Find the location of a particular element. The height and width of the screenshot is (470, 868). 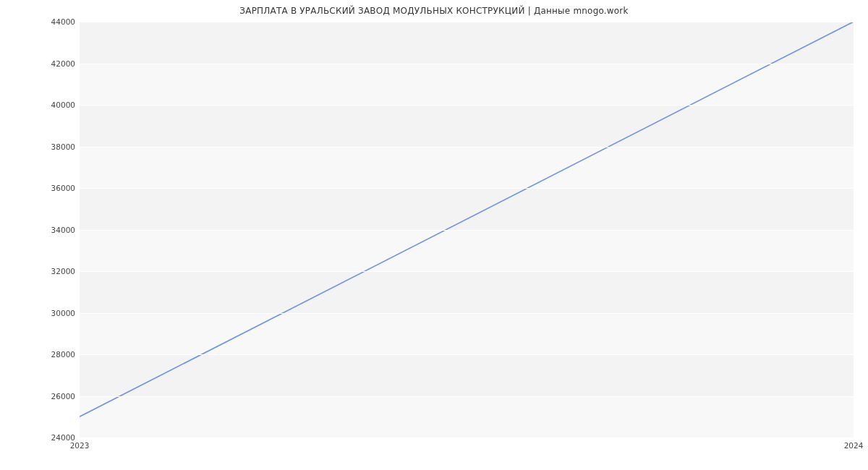

y-tick-label: 44000 is located at coordinates (54, 22).